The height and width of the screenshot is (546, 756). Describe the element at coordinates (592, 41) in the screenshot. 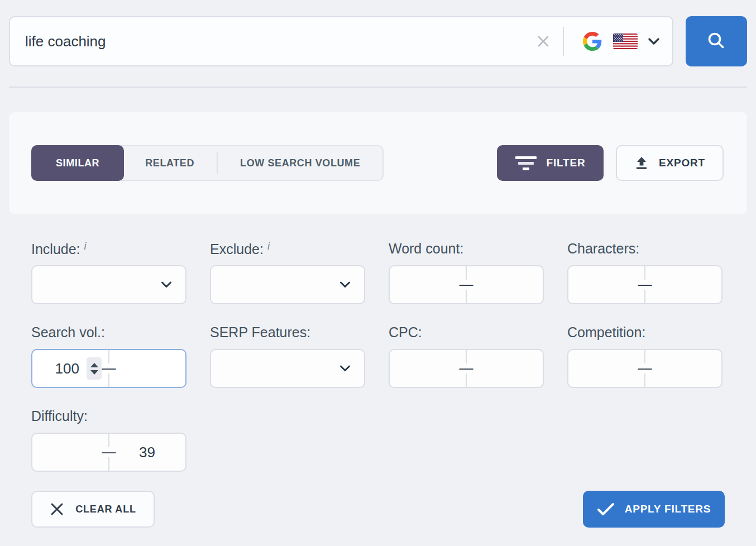

I see `google-logo-icon` at that location.